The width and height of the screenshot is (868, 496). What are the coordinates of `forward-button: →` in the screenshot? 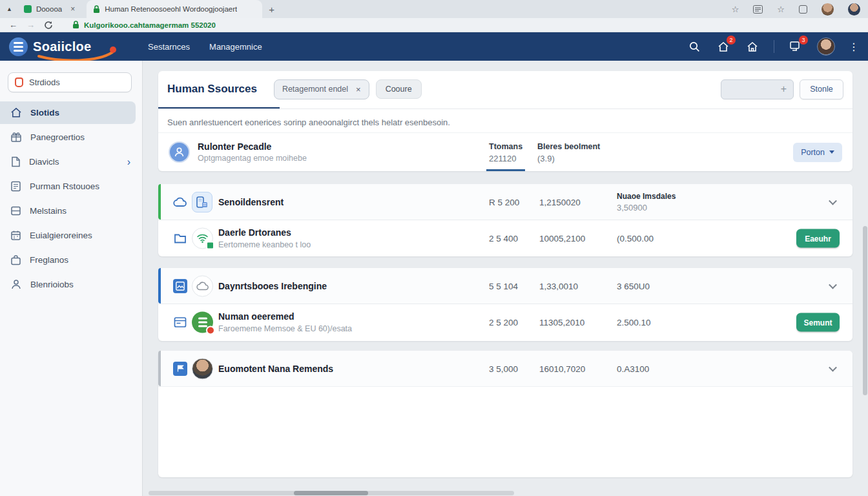 It's located at (31, 25).